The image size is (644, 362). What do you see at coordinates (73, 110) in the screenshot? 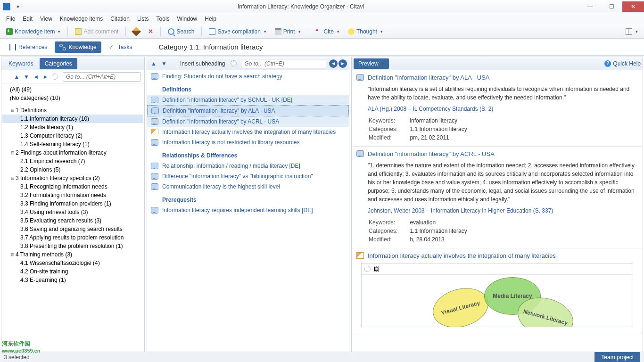
I see `tree-item: ⊟1 Definitions` at bounding box center [73, 110].